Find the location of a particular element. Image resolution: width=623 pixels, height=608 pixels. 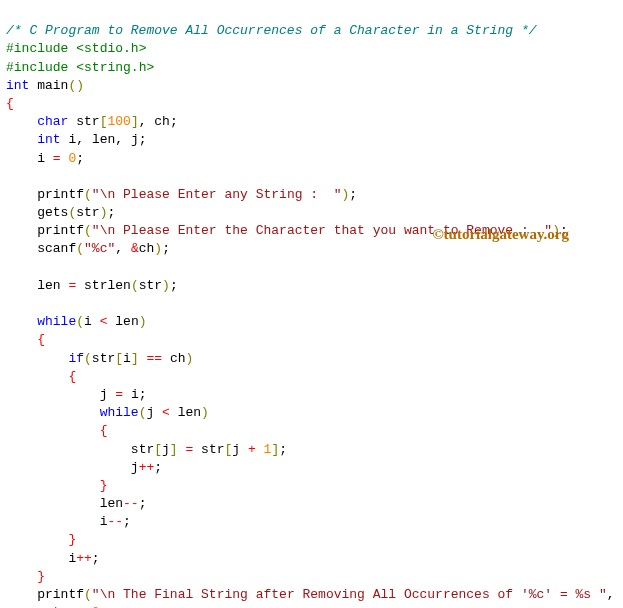

watermark-text: ©tutorialgateway.org is located at coordinates (500, 234).